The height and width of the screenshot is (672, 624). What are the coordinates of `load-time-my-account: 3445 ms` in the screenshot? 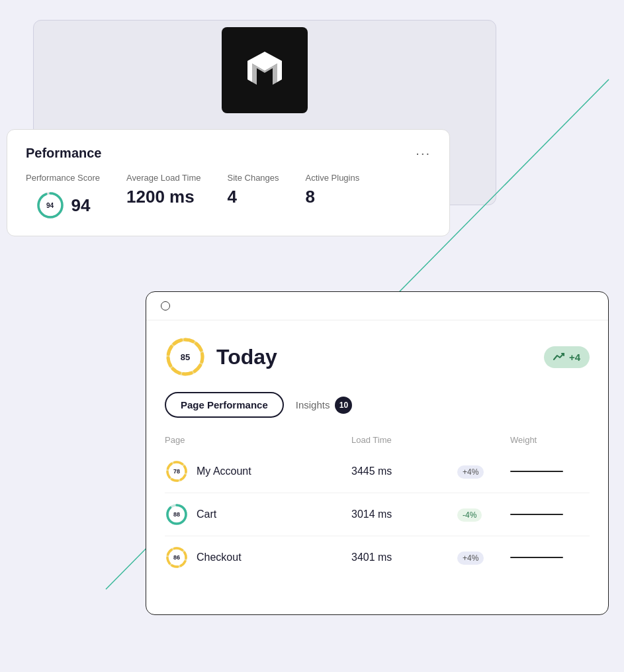 It's located at (404, 471).